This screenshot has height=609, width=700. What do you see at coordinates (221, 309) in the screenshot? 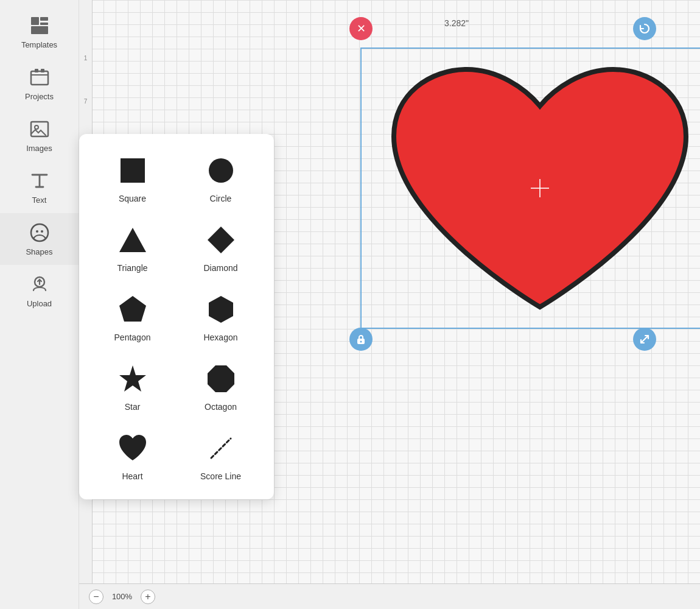
I see `hexagon-icon` at bounding box center [221, 309].